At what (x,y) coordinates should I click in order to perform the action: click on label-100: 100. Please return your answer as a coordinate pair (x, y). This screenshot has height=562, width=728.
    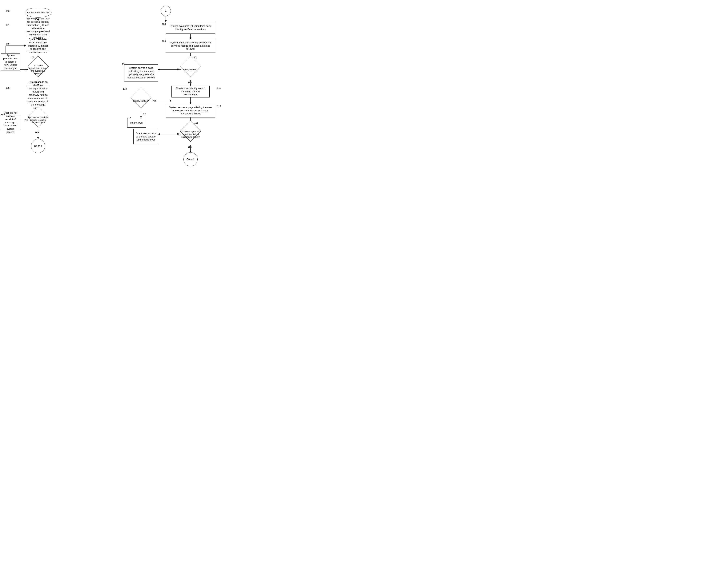
    Looking at the image, I should click on (8, 11).